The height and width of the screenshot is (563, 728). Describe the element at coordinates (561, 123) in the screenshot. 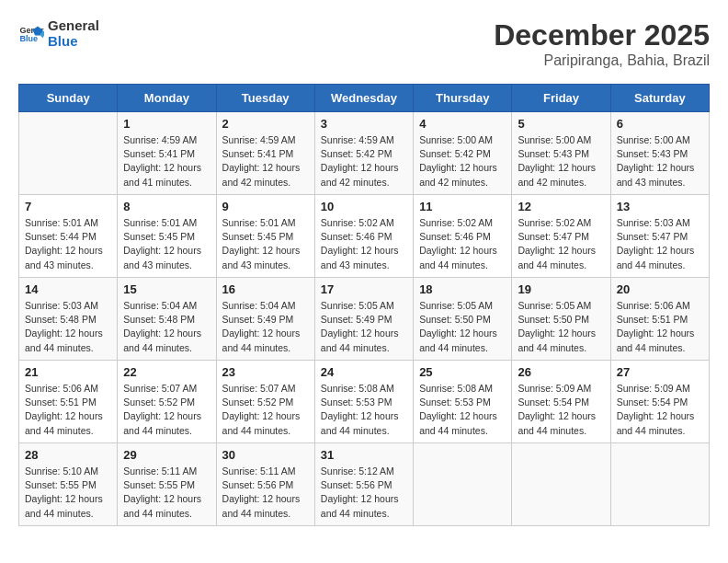

I see `day-number: 5` at that location.